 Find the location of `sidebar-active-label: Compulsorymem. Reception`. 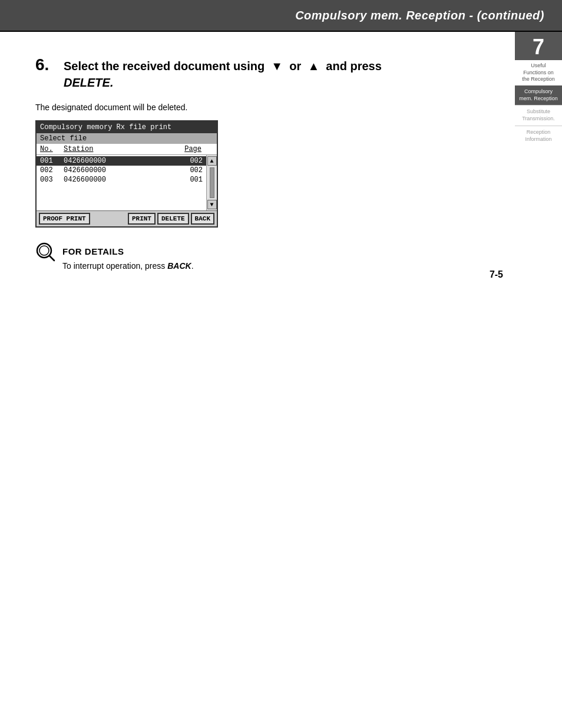

sidebar-active-label: Compulsorymem. Reception is located at coordinates (538, 95).